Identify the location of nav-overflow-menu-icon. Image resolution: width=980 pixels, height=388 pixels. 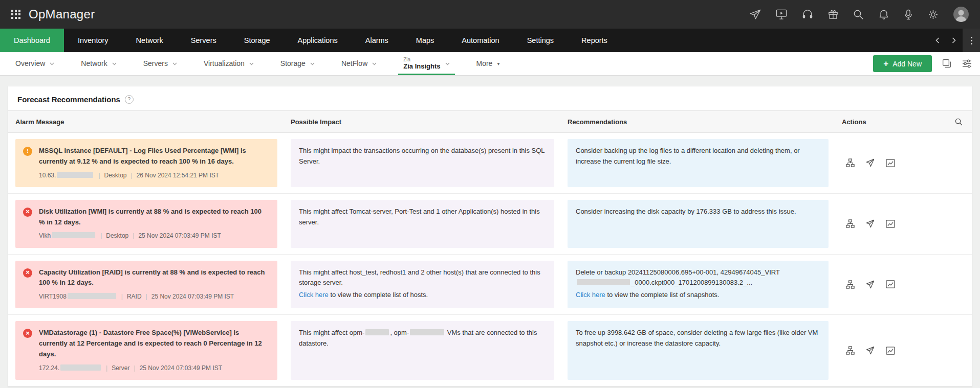
(971, 40).